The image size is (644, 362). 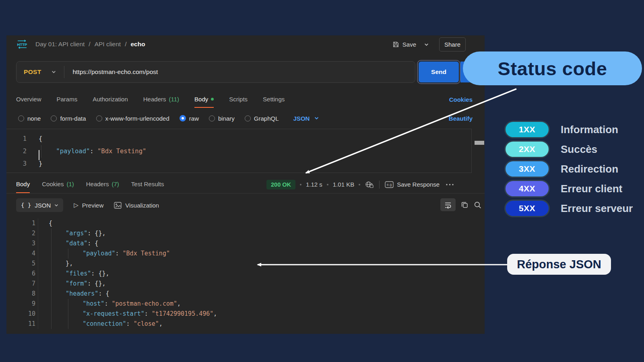 What do you see at coordinates (23, 44) in the screenshot?
I see `svg-text: HTTP` at bounding box center [23, 44].